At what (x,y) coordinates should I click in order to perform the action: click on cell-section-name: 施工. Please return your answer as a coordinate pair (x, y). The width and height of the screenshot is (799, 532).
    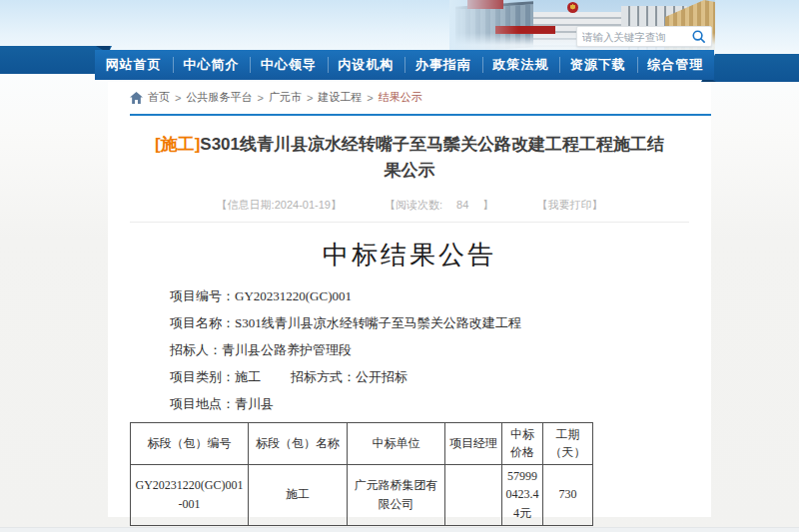
    Looking at the image, I should click on (298, 495).